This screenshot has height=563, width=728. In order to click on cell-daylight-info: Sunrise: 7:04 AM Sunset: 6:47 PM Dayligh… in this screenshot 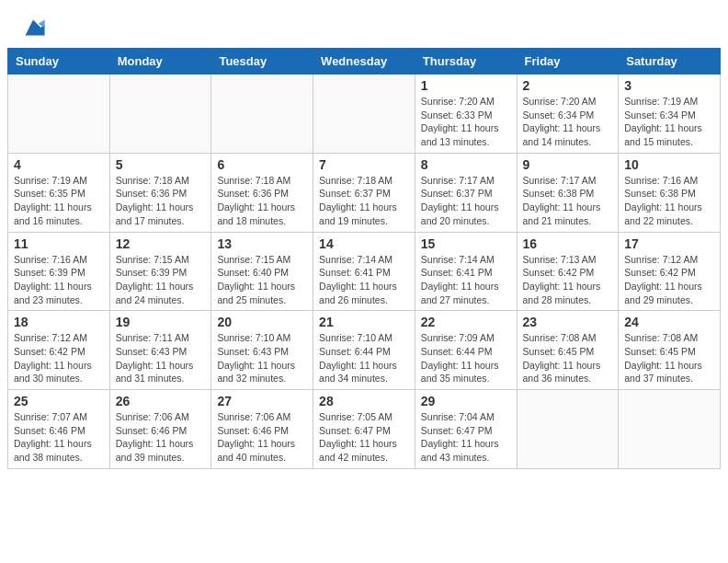, I will do `click(466, 438)`.